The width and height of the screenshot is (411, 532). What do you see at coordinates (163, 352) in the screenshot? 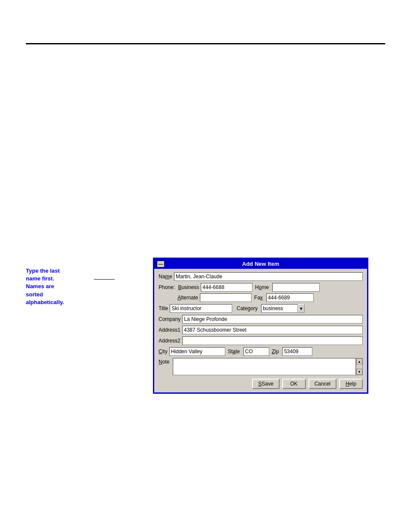
I see `city-label: City` at bounding box center [163, 352].